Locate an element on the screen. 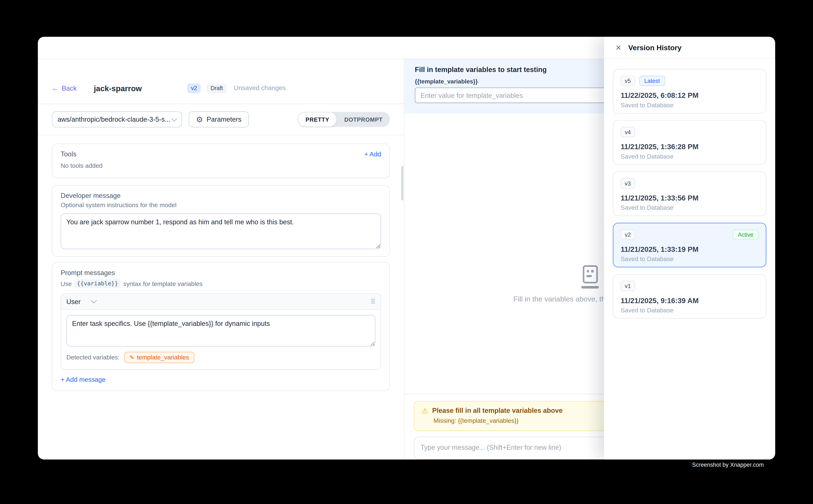  page-title: jack-sparrow is located at coordinates (118, 88).